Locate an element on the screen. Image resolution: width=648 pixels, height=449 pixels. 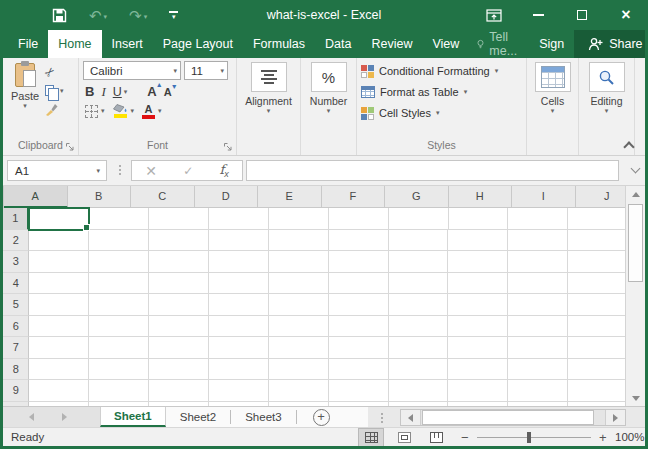
select-all-corner is located at coordinates (4, 197).